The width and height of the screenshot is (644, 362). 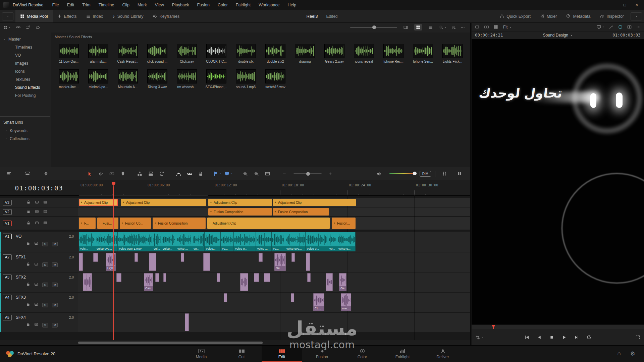 What do you see at coordinates (95, 16) in the screenshot?
I see `index-button: Index` at bounding box center [95, 16].